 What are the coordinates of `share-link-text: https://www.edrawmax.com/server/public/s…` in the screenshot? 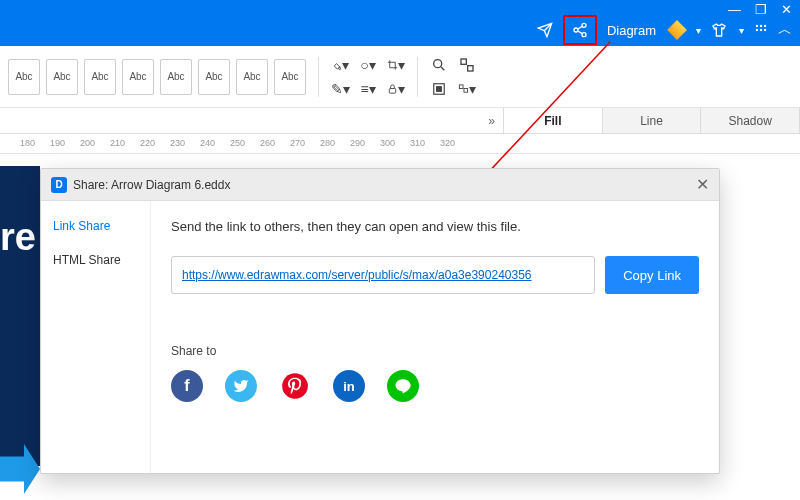 It's located at (357, 275).